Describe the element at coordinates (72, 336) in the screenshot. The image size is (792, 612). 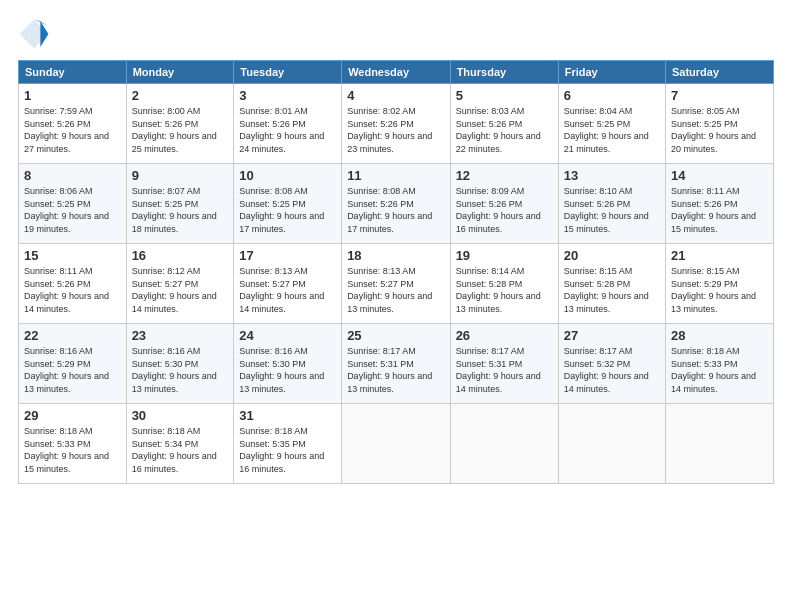
I see `day-number: 22` at that location.